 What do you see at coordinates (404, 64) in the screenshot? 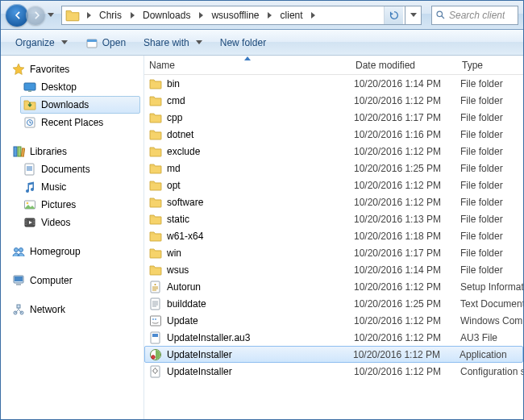
I see `column-header-date: Date modified` at bounding box center [404, 64].